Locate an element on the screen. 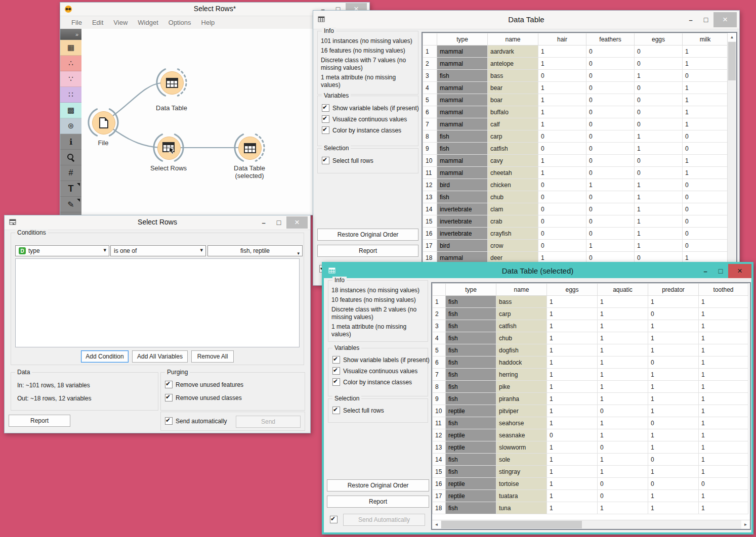 The image size is (756, 537). table-cell: 7 is located at coordinates (439, 375).